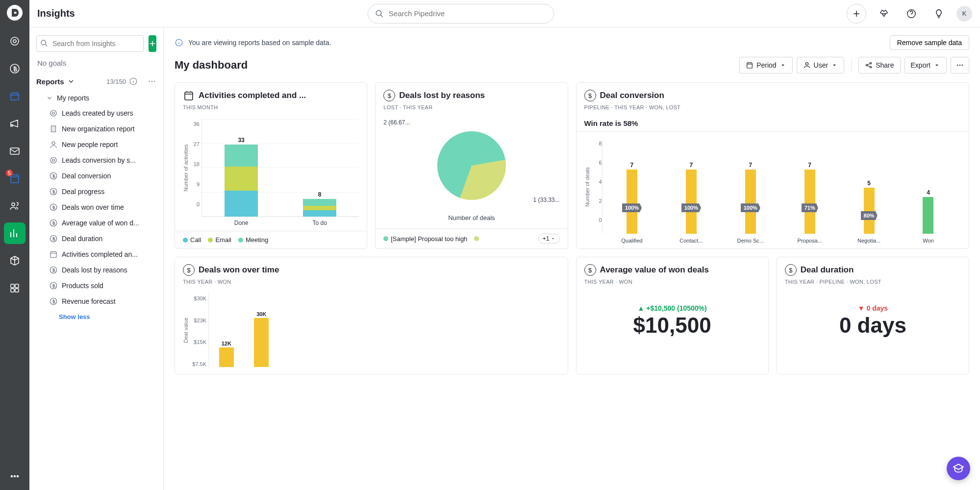 The image size is (980, 490). What do you see at coordinates (869, 65) in the screenshot?
I see `share-icon` at bounding box center [869, 65].